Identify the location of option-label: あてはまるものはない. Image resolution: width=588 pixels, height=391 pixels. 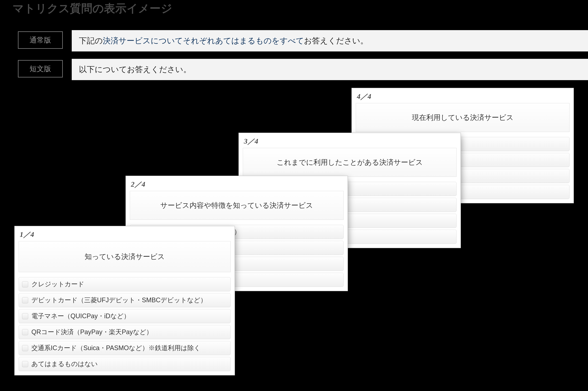
(65, 364).